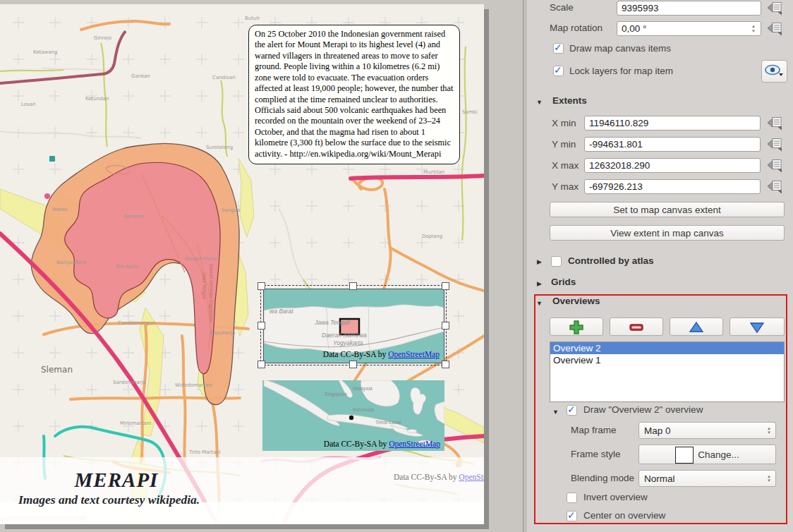 This screenshot has width=793, height=532. I want to click on lock-layers-visibility-button, so click(775, 71).